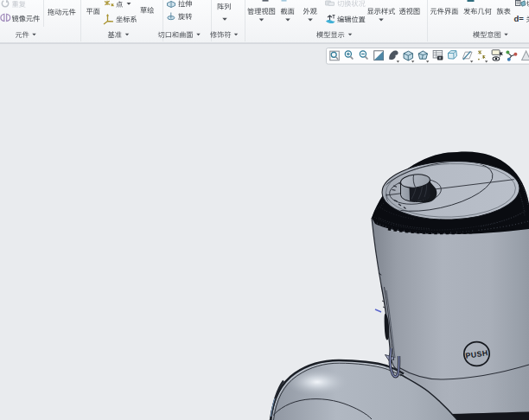  Describe the element at coordinates (519, 19) in the screenshot. I see `svg-text: d=` at that location.